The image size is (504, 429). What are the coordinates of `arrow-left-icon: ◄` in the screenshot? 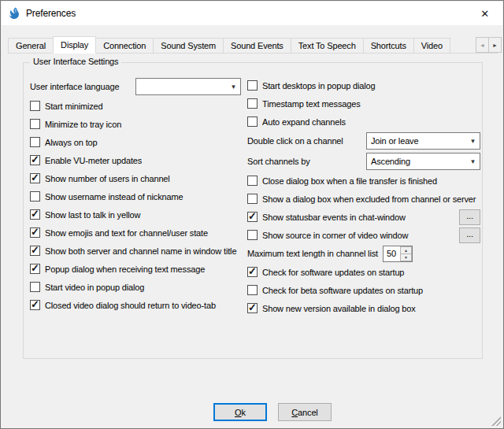 It's located at (482, 46).